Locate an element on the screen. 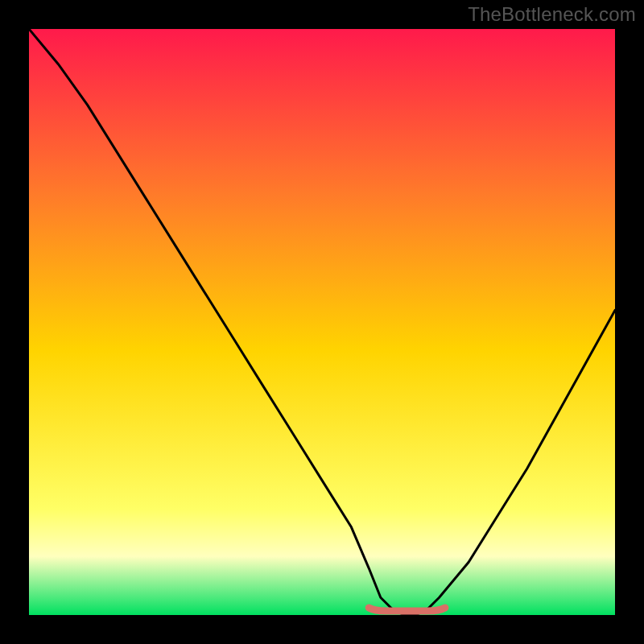 This screenshot has width=644, height=644. watermark-label: TheBottleneck.com is located at coordinates (552, 14).